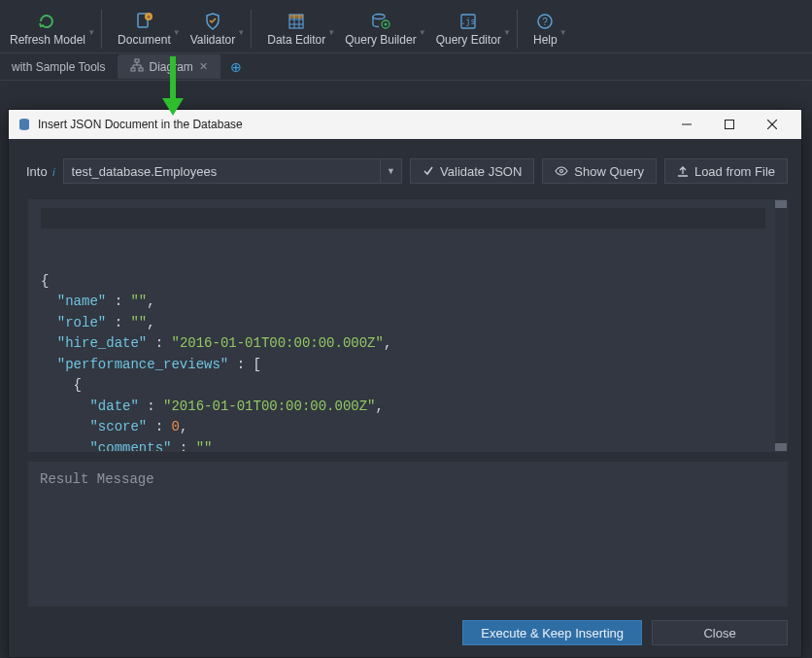 This screenshot has height=658, width=812. What do you see at coordinates (171, 67) in the screenshot?
I see `tab-label: Diagram` at bounding box center [171, 67].